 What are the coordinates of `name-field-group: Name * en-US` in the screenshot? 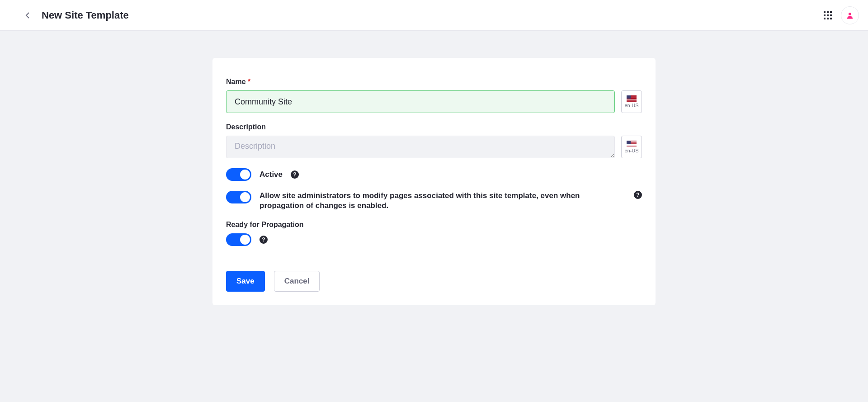 It's located at (434, 95).